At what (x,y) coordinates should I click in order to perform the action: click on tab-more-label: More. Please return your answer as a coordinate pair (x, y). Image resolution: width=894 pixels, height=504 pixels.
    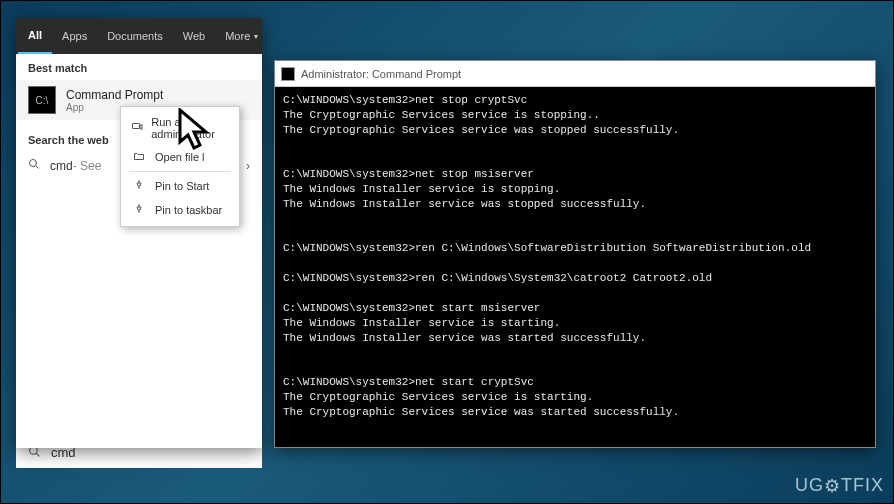
    Looking at the image, I should click on (238, 36).